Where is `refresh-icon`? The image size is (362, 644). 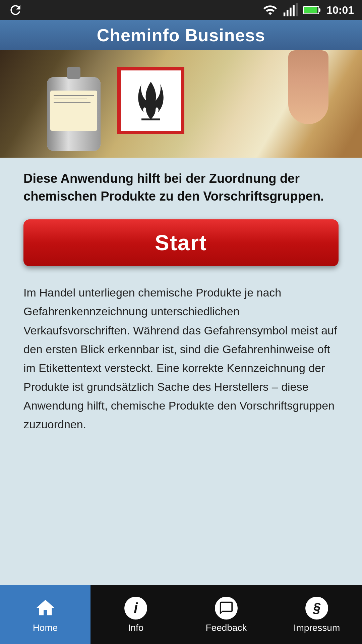
refresh-icon is located at coordinates (15, 10).